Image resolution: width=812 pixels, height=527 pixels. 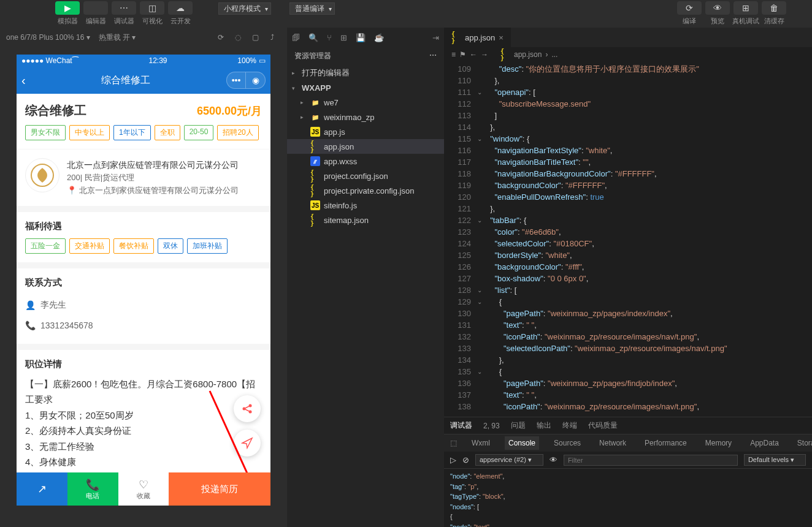 I want to click on devtool-tab-Storage: Storage, so click(x=803, y=443).